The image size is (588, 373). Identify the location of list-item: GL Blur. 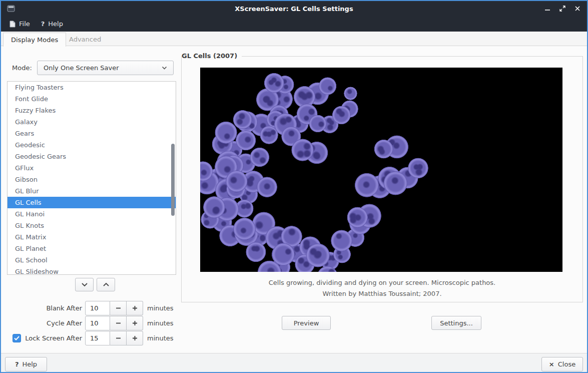
(92, 191).